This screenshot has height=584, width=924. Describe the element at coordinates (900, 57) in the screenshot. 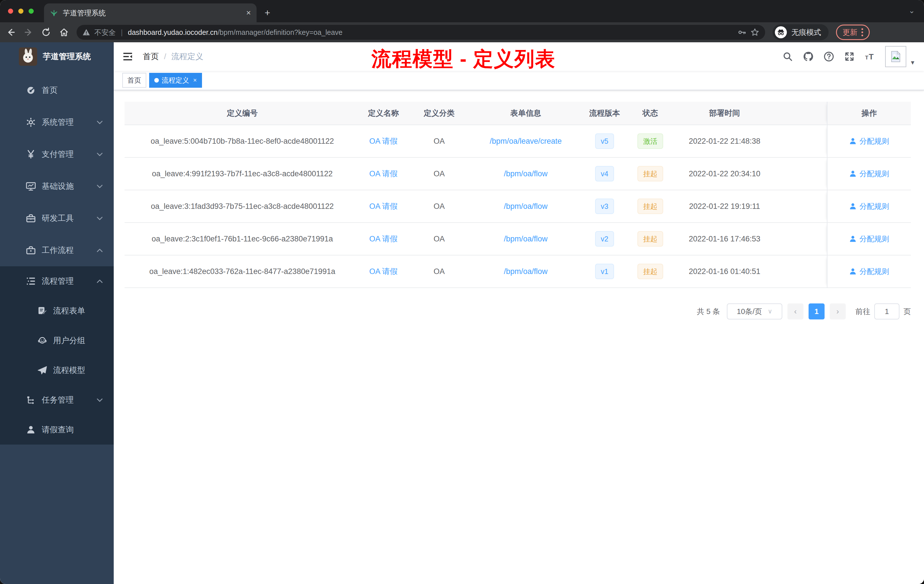

I see `user-avatar-menu: ▼` at that location.